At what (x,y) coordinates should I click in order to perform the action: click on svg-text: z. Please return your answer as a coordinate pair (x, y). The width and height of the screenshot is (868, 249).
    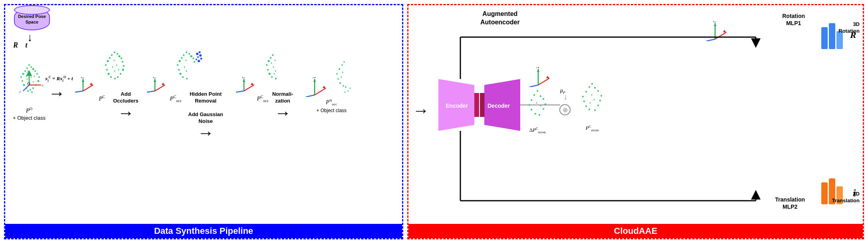
    Looking at the image, I should click on (20, 91).